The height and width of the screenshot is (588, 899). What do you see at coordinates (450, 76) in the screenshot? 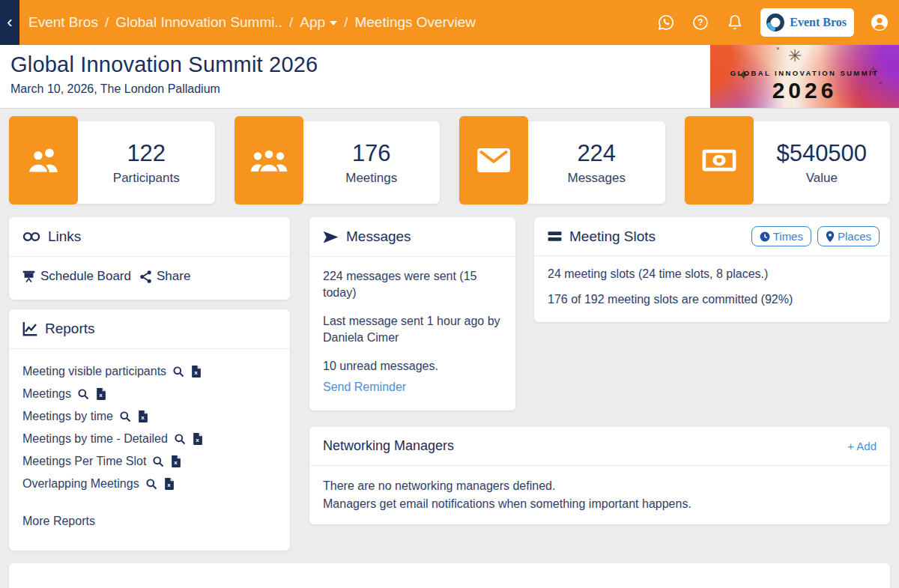
I see `page-header: Global Innovation Summit 2026 March 10, …` at bounding box center [450, 76].